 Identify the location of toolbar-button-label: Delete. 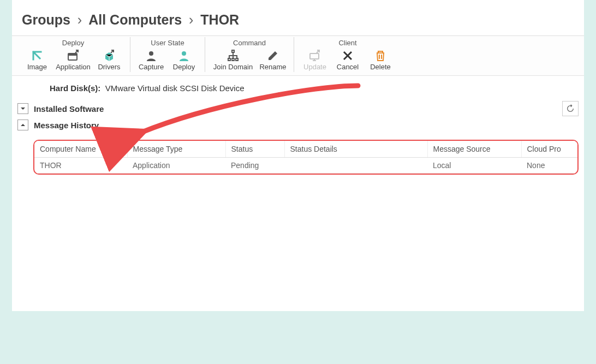
(380, 67).